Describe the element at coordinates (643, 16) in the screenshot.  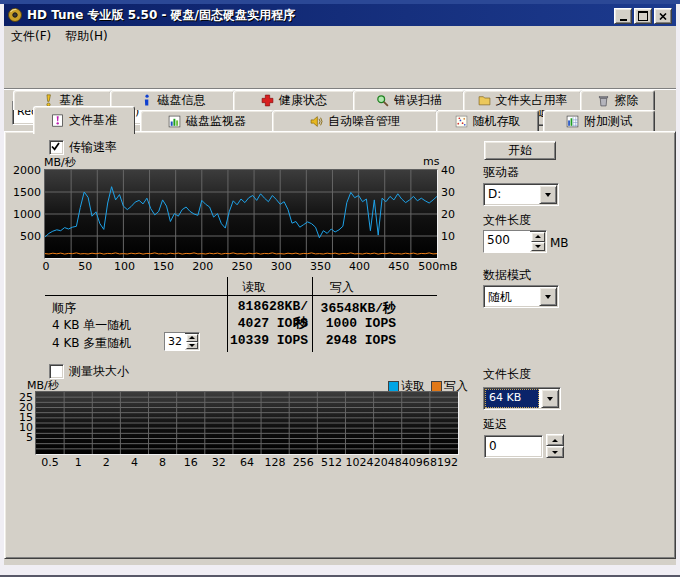
I see `maximize-icon` at that location.